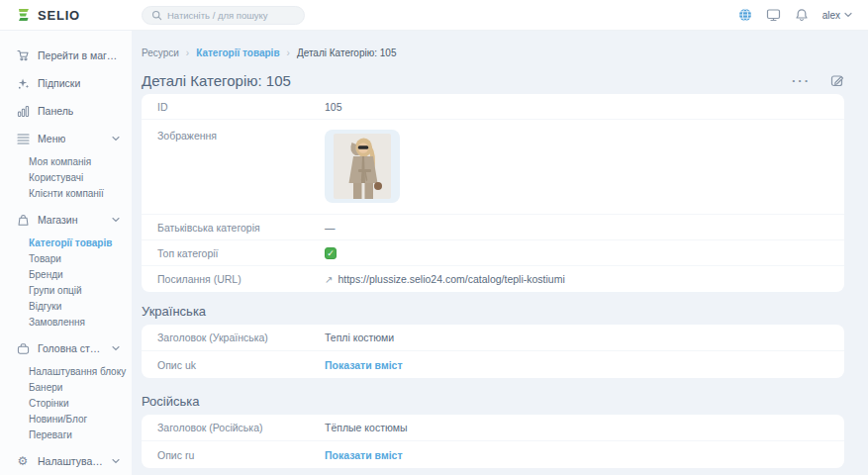 The height and width of the screenshot is (475, 868). I want to click on shopping-bag-icon, so click(23, 220).